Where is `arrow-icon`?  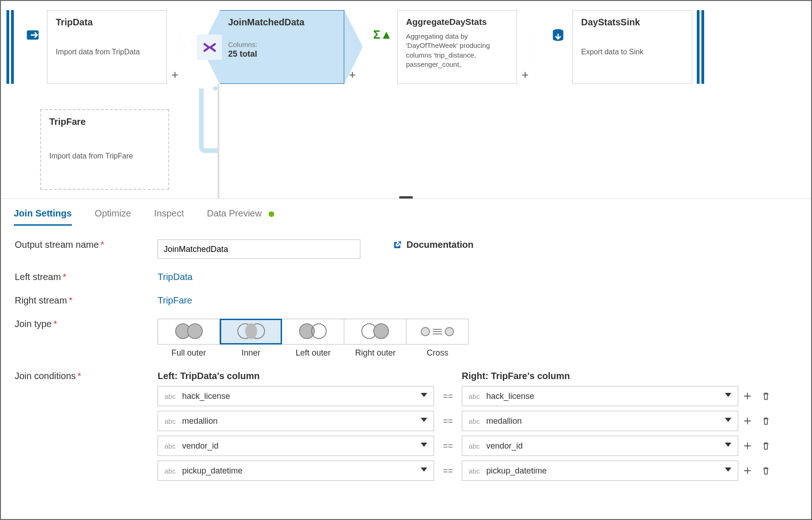
arrow-icon is located at coordinates (178, 149).